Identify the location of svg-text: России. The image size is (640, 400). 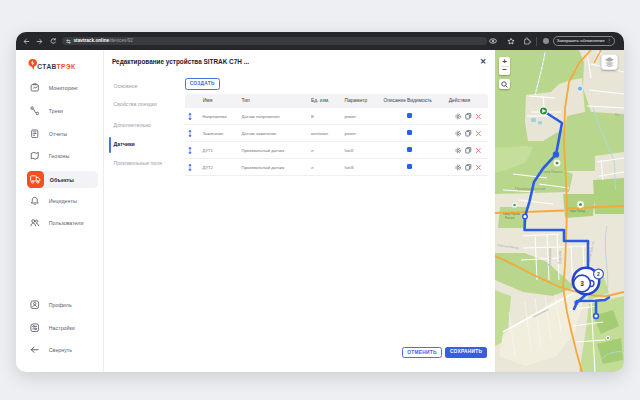
(510, 218).